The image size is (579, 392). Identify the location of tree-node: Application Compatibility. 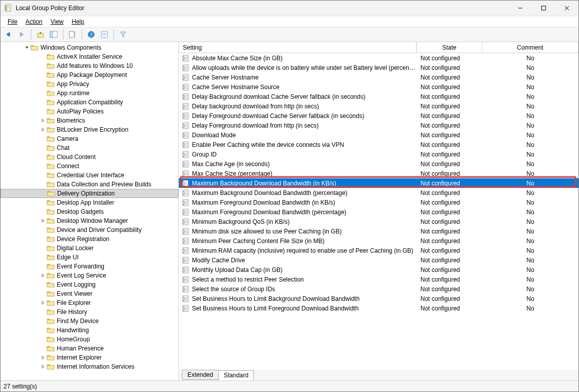
(89, 102).